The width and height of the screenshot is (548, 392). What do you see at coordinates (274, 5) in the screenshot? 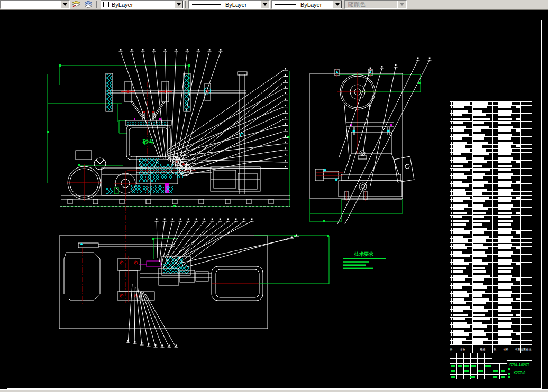
I see `toolbar: ByLayer ByLayer ByLayer 随颜色` at bounding box center [274, 5].